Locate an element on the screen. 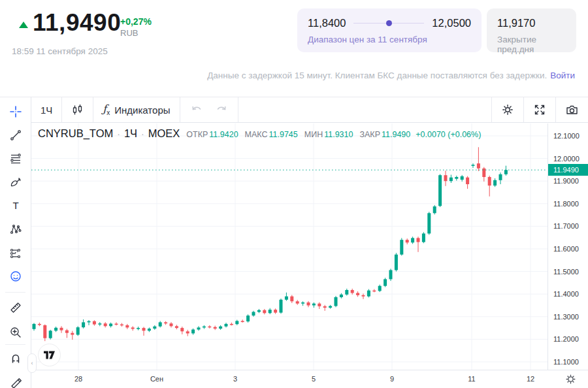 The image size is (588, 388). price-axis-label: 11.1000 is located at coordinates (566, 362).